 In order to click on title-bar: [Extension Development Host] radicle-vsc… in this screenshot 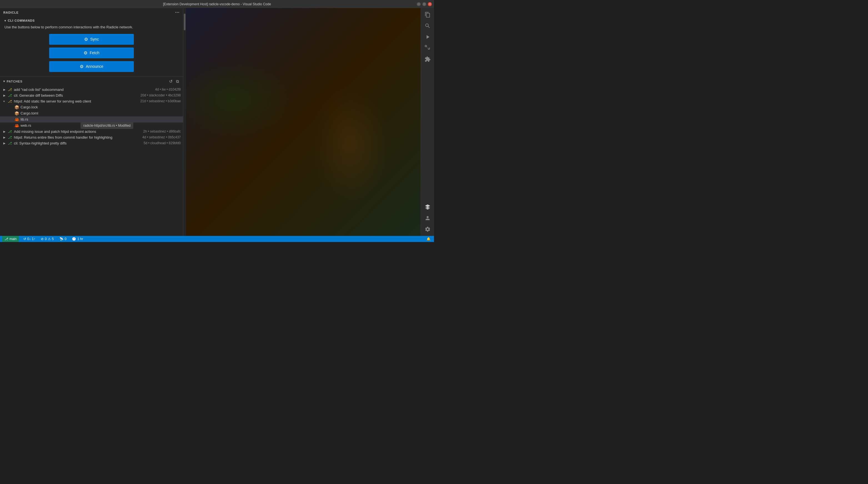, I will do `click(217, 4)`.